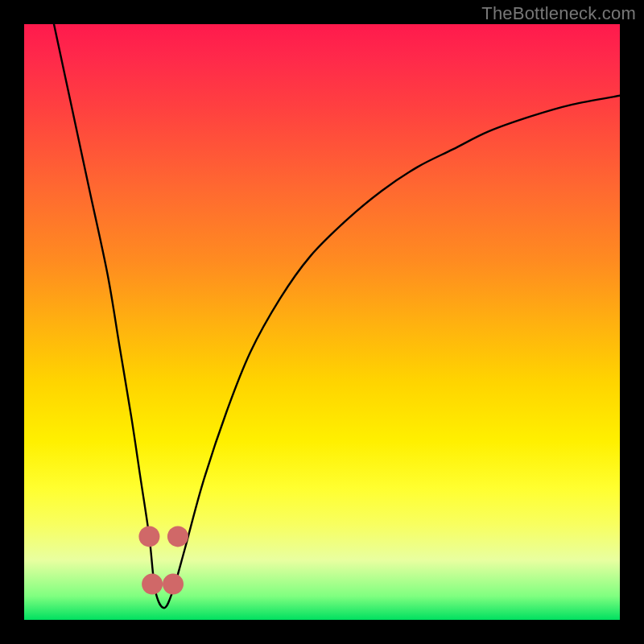  What do you see at coordinates (152, 584) in the screenshot?
I see `marker-b` at bounding box center [152, 584].